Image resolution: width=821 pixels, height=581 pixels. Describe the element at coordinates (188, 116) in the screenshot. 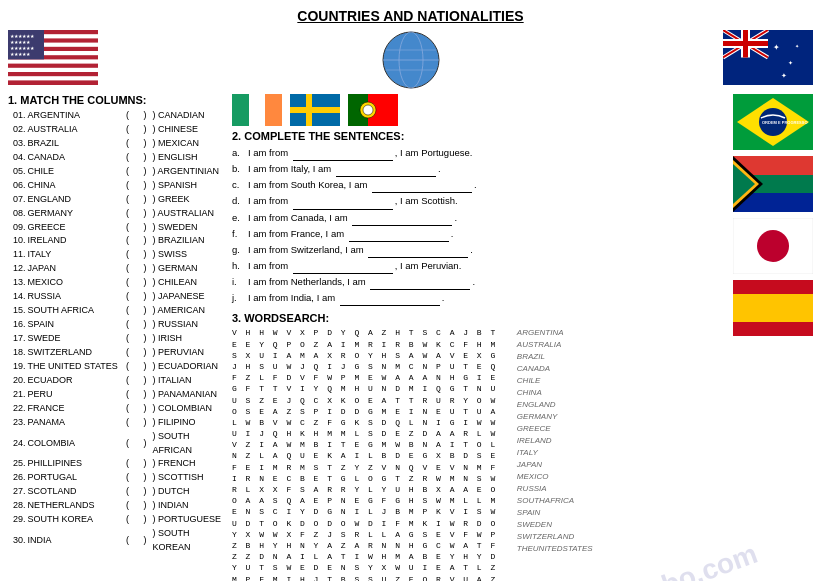

I see `nationality-label: ) CANADIAN` at that location.